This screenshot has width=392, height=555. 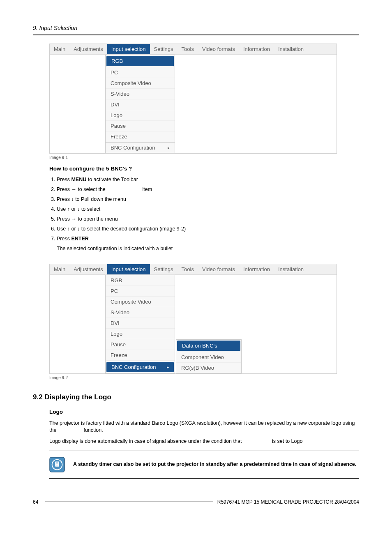 What do you see at coordinates (208, 180) in the screenshot?
I see `step-item: Press MENU to activate the Toolbar` at bounding box center [208, 180].